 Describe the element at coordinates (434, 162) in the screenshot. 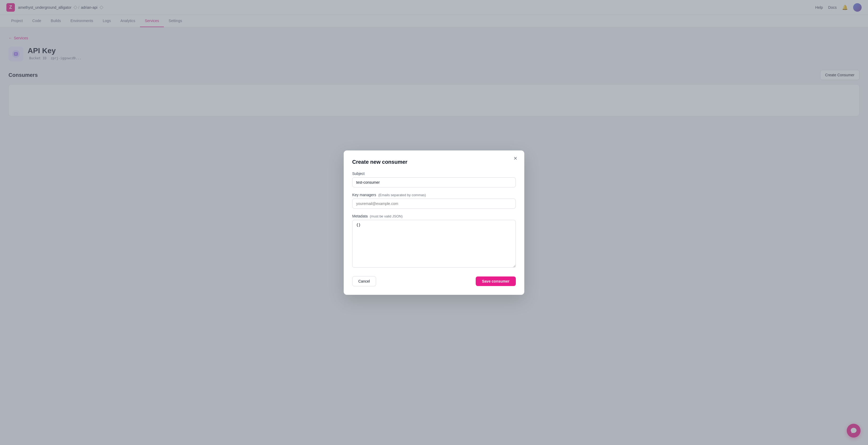

I see `modal-title: Create new consumer` at that location.